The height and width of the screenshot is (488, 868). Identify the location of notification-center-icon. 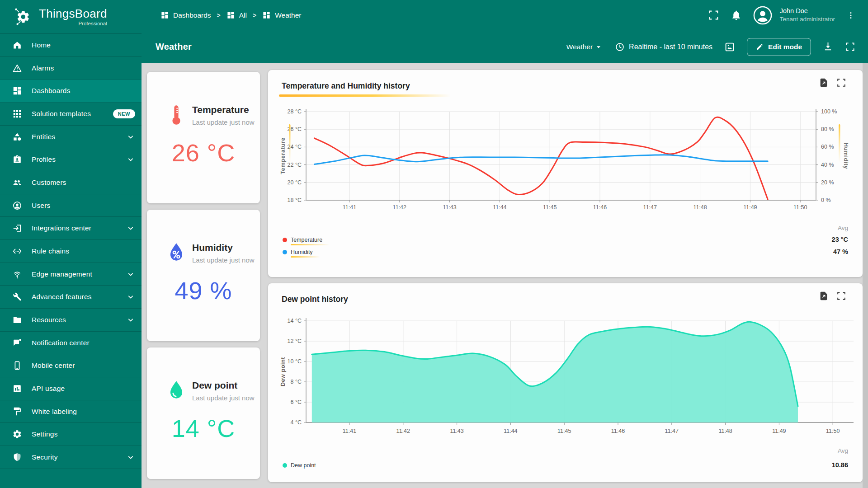
(17, 343).